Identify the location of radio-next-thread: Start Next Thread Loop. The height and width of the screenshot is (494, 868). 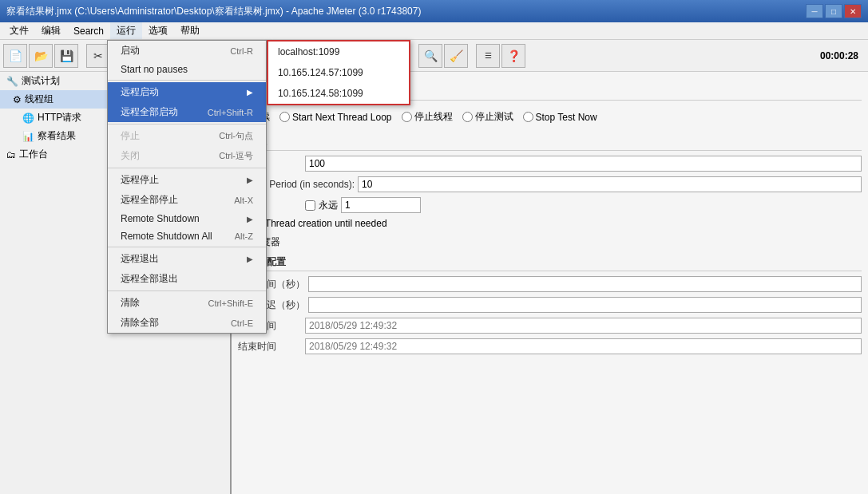
(335, 117).